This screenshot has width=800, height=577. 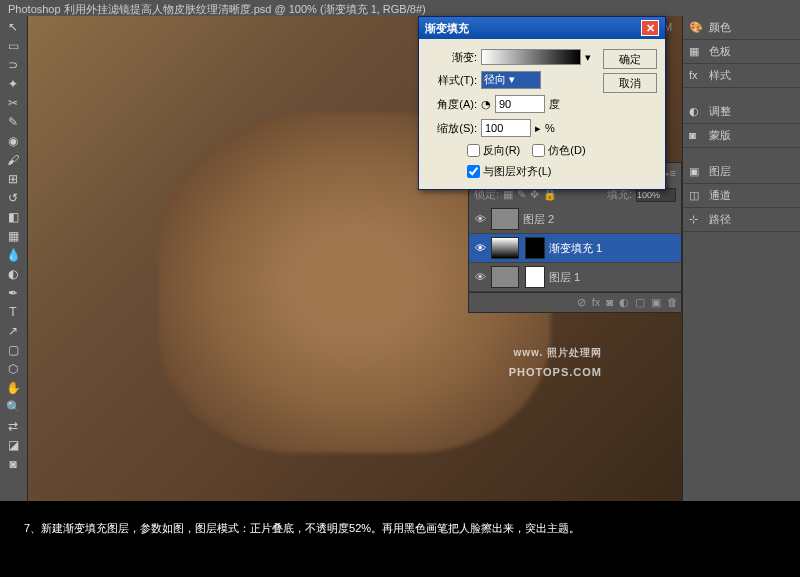 I want to click on title-bar: Photoshop 利用外挂滤镜提高人物皮肤纹理清晰度.psd @ 100% (…, so click(x=400, y=8).